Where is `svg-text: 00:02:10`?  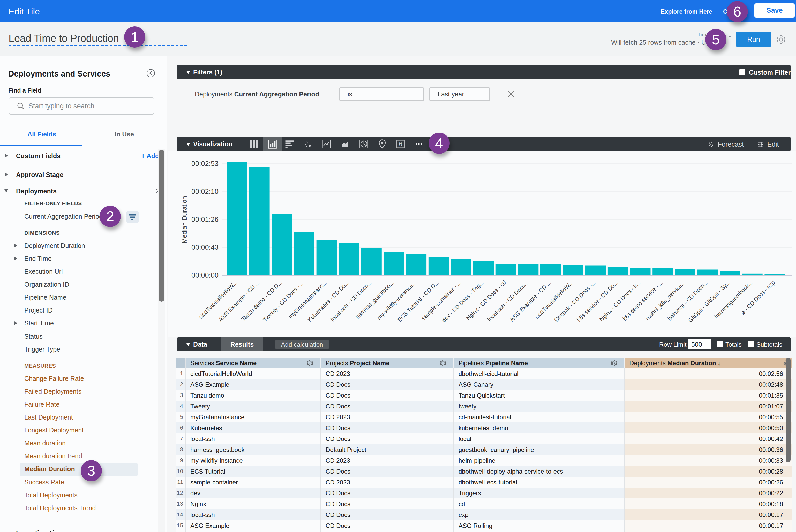
svg-text: 00:02:10 is located at coordinates (205, 191).